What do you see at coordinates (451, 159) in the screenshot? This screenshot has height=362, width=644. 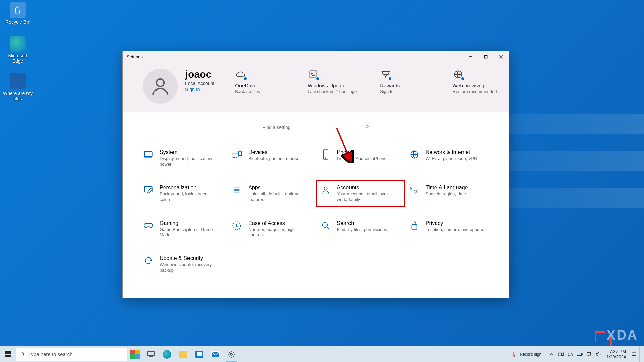 I see `category-sub: Wi-Fi, airplane mode, VPN` at bounding box center [451, 159].